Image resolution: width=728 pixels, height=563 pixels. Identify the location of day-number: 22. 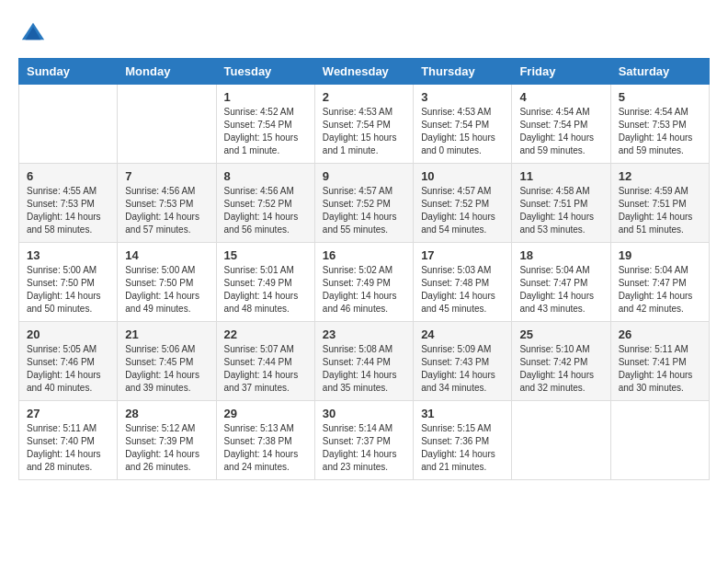
(266, 335).